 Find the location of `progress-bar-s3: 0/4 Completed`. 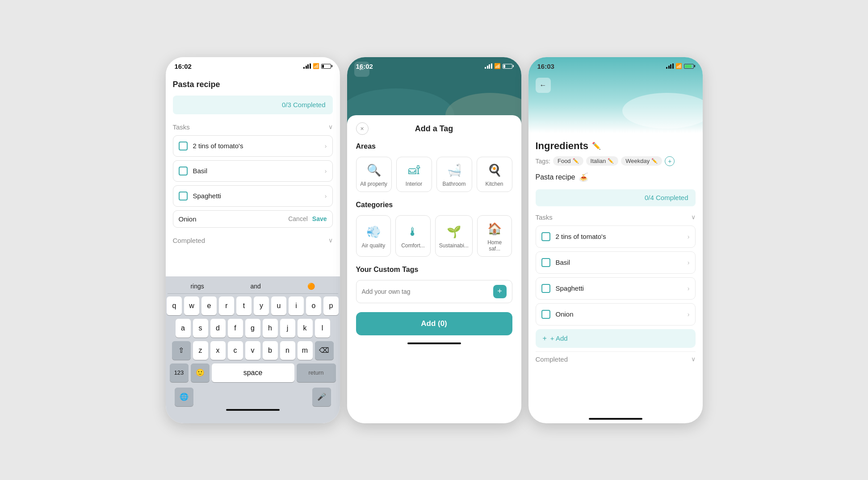

progress-bar-s3: 0/4 Completed is located at coordinates (616, 198).